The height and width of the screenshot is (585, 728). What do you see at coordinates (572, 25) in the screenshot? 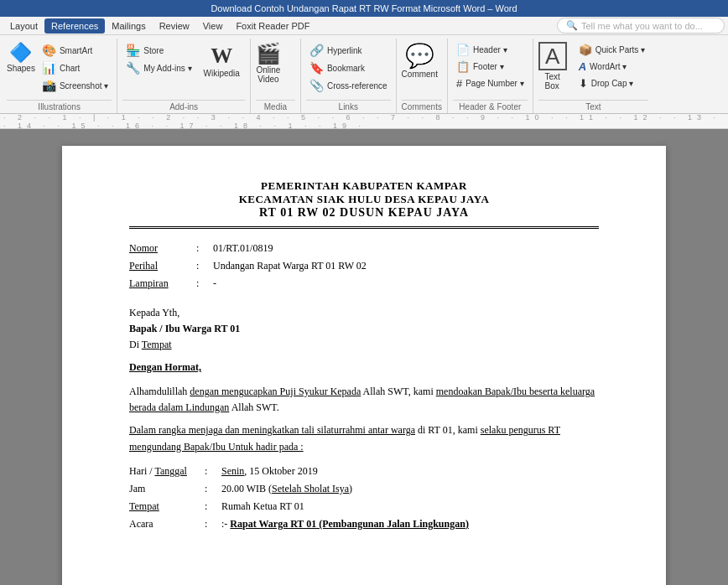
I see `search-icon: 🔍` at bounding box center [572, 25].